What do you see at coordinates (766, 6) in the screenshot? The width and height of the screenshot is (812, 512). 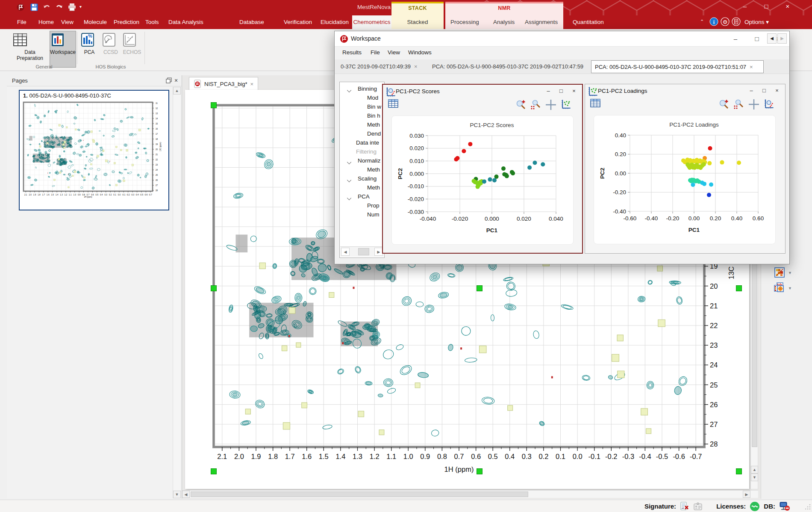 I see `app-maximize-button: □` at bounding box center [766, 6].